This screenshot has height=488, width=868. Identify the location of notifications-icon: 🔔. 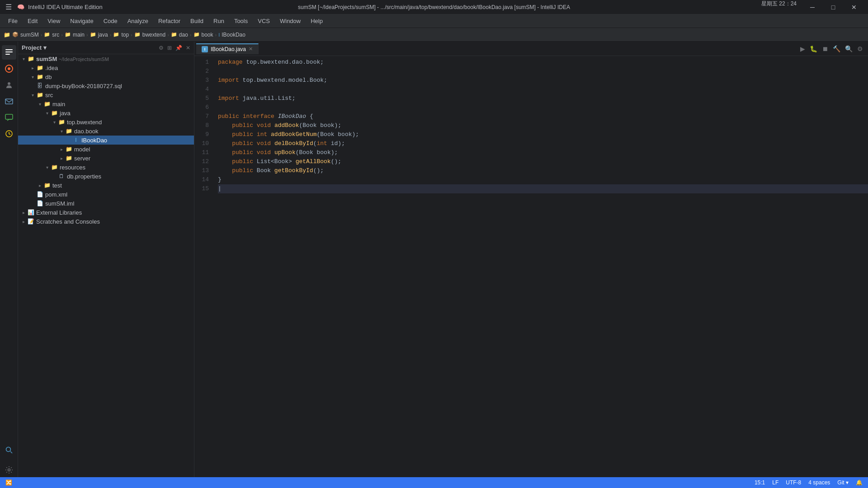
(859, 483).